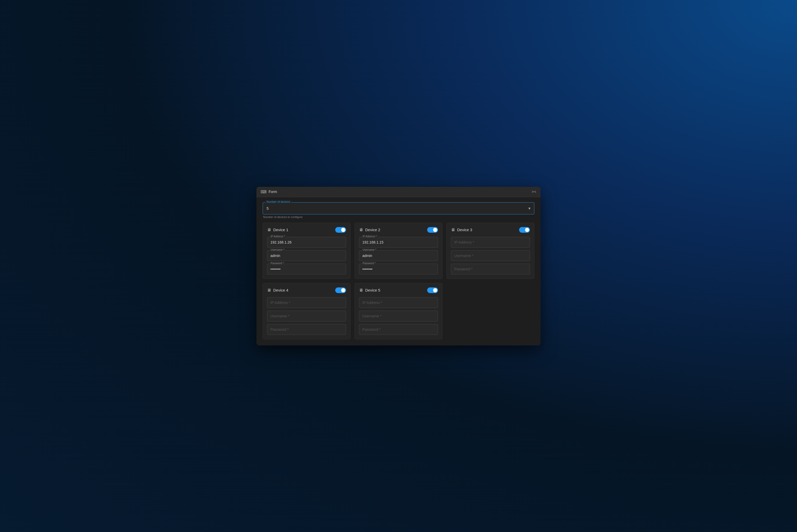  I want to click on device-2-title-group: 🖥 Device 2, so click(369, 230).